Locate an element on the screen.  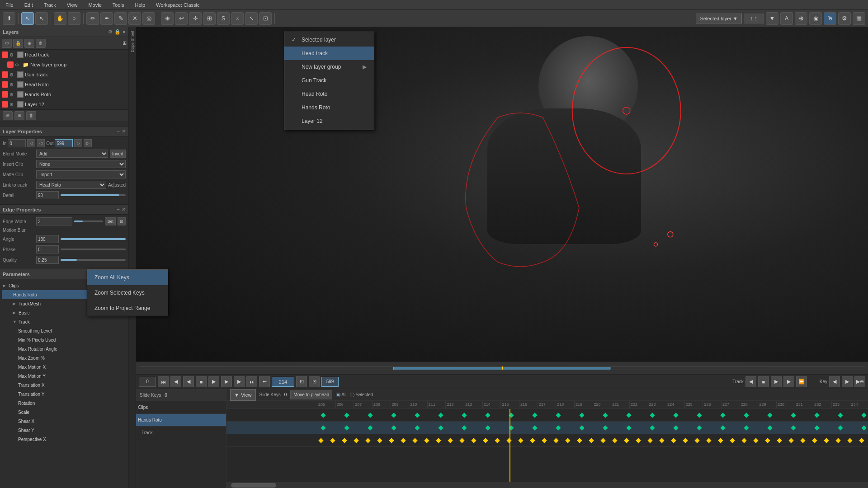
layer-color-btn: ◉ is located at coordinates (29, 43).